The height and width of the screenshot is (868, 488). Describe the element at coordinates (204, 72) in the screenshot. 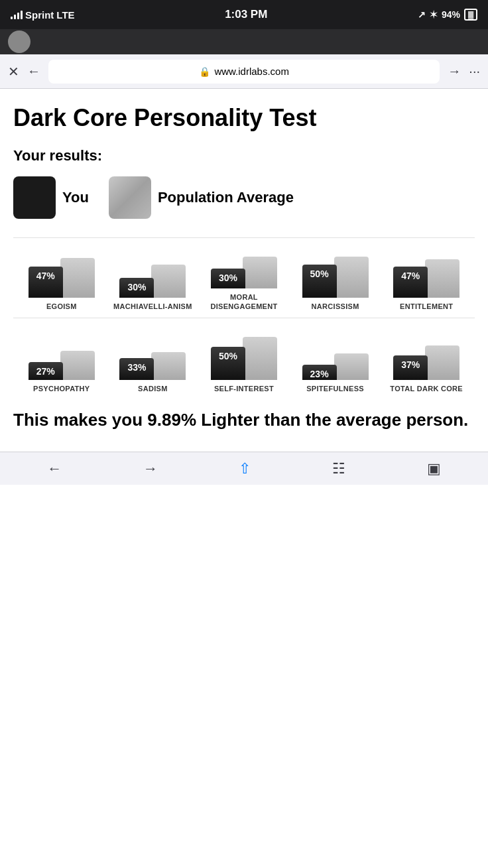

I see `lock-icon: 🔒` at that location.